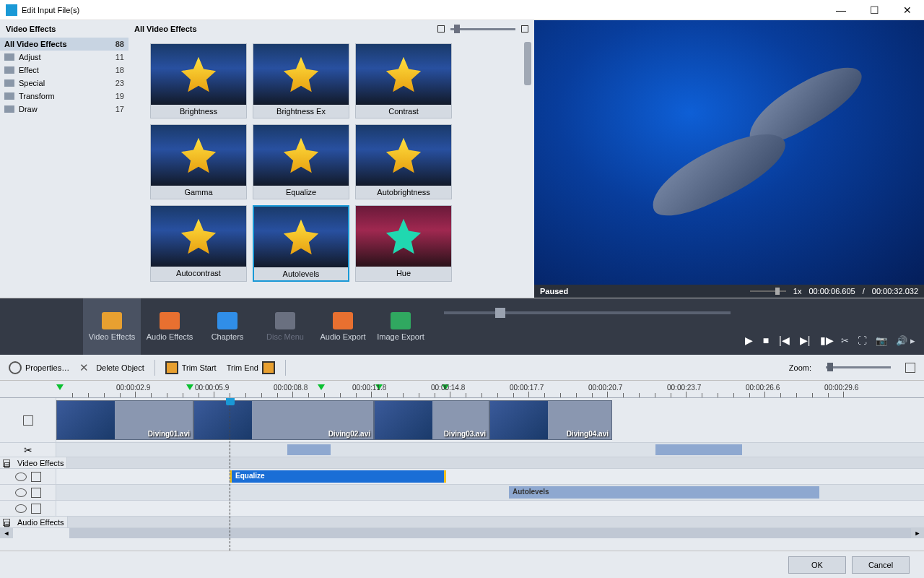  Describe the element at coordinates (845, 341) in the screenshot. I see `cut-icon: ✂` at that location.